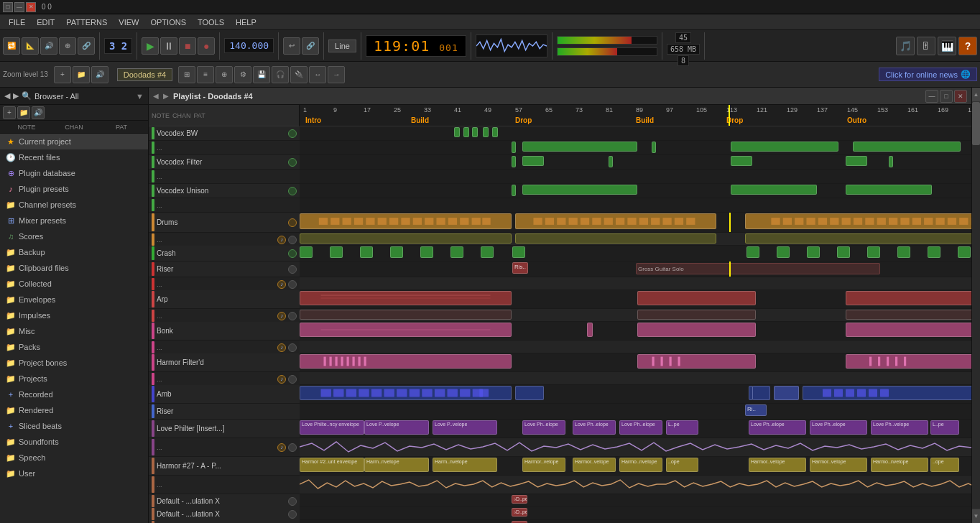  Describe the element at coordinates (68, 46) in the screenshot. I see `icon-btn-4: ⊕` at that location.